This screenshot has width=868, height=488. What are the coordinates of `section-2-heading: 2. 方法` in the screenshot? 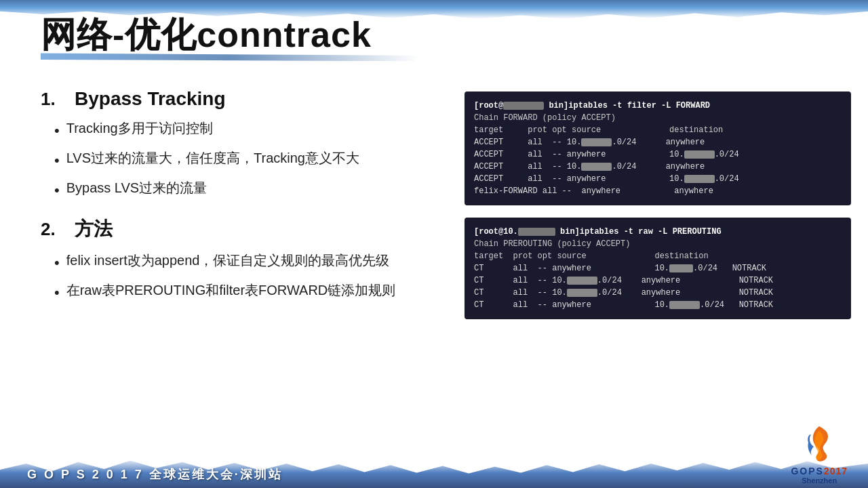 It's located at (244, 229).